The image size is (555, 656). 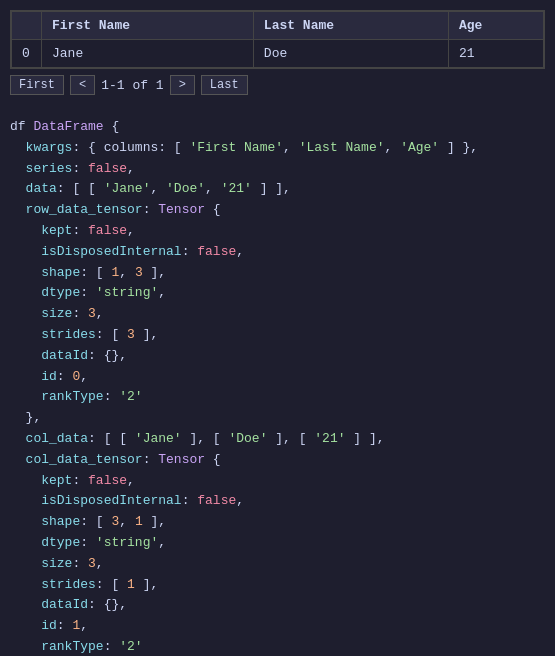 I want to click on row-index: 0, so click(x=27, y=54).